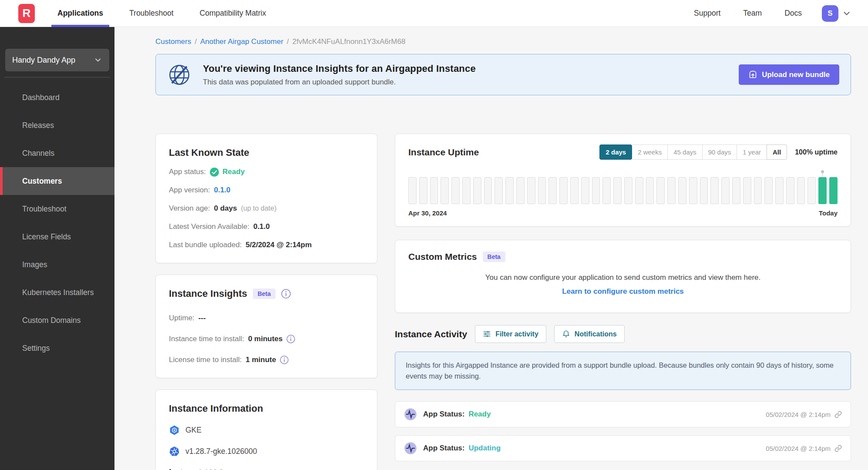 This screenshot has width=868, height=470. What do you see at coordinates (187, 172) in the screenshot?
I see `app-status-label: App status:` at bounding box center [187, 172].